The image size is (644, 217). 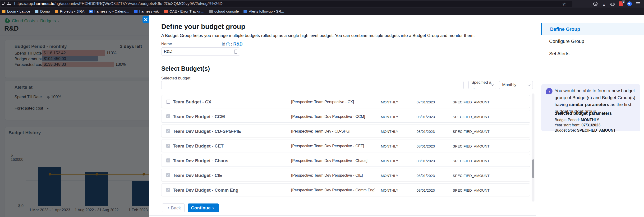 What do you see at coordinates (312, 85) in the screenshot?
I see `selected-budget-input` at bounding box center [312, 85].